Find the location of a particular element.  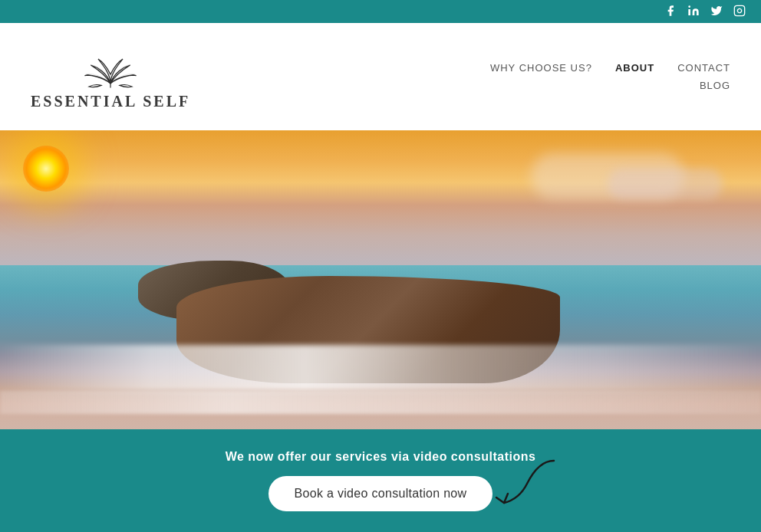

twitter-icon is located at coordinates (717, 12).